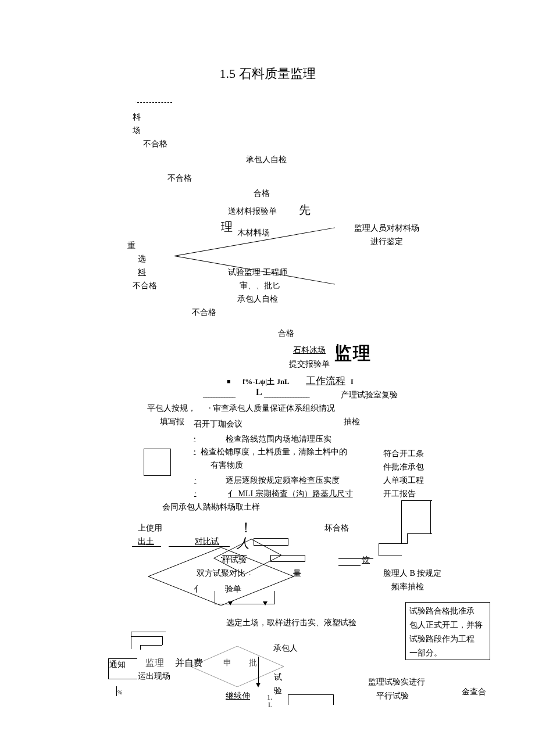 This screenshot has width=535, height=756. I want to click on text-liang: 量, so click(297, 574).